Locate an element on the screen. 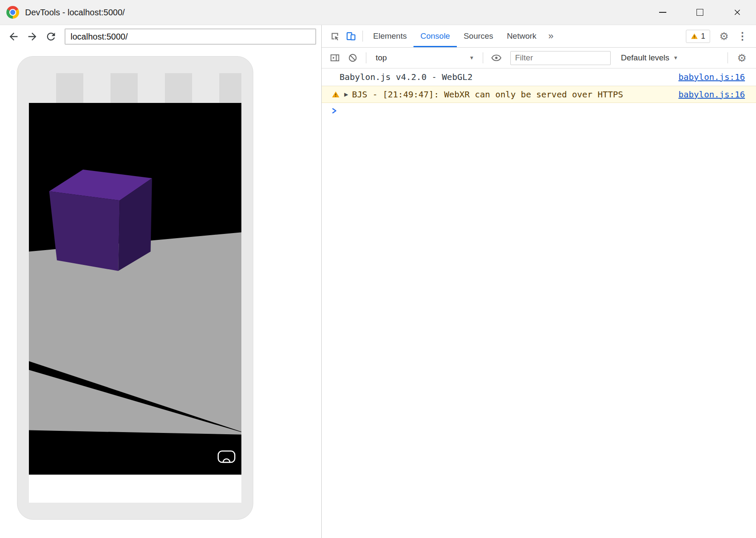  eye-icon is located at coordinates (496, 58).